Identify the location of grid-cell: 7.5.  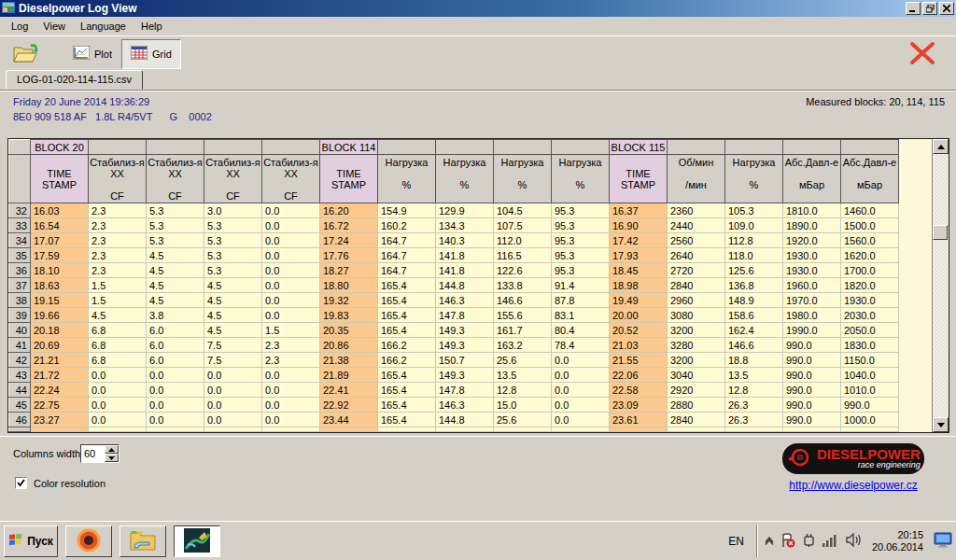
(233, 360).